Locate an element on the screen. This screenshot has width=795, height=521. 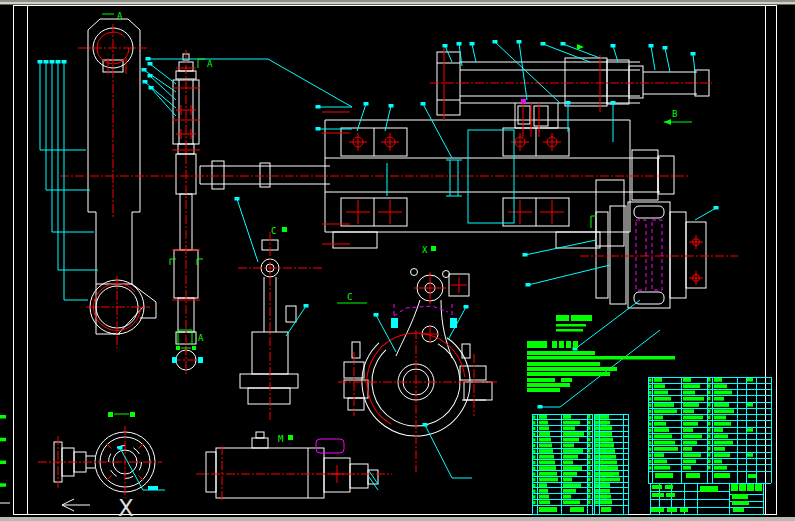
ucs-icon: X is located at coordinates (67, 508).